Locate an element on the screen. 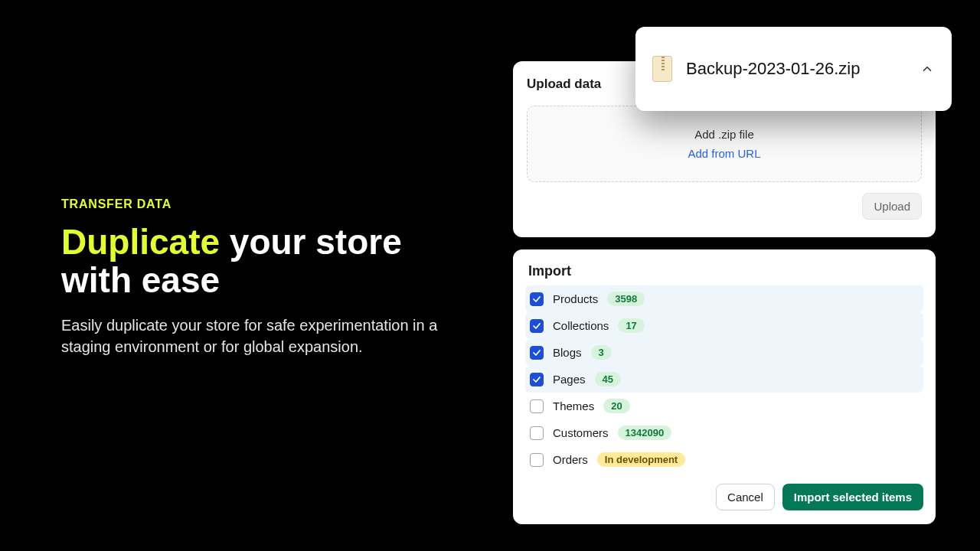 The image size is (980, 551). count-badge: 17 is located at coordinates (631, 326).